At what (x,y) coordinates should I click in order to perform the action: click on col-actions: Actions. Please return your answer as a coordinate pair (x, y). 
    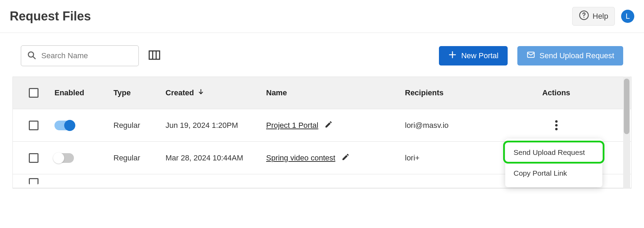
    Looking at the image, I should click on (563, 93).